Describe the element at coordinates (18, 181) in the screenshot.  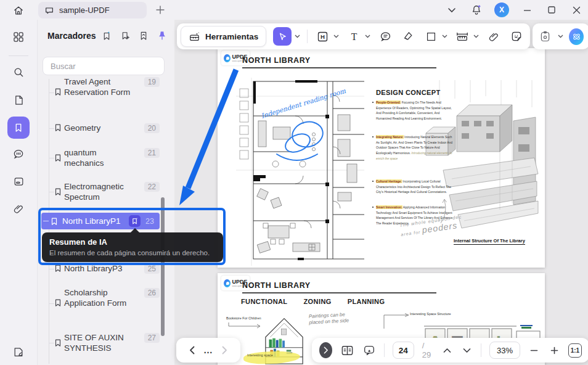
I see `annotations-panel-button` at that location.